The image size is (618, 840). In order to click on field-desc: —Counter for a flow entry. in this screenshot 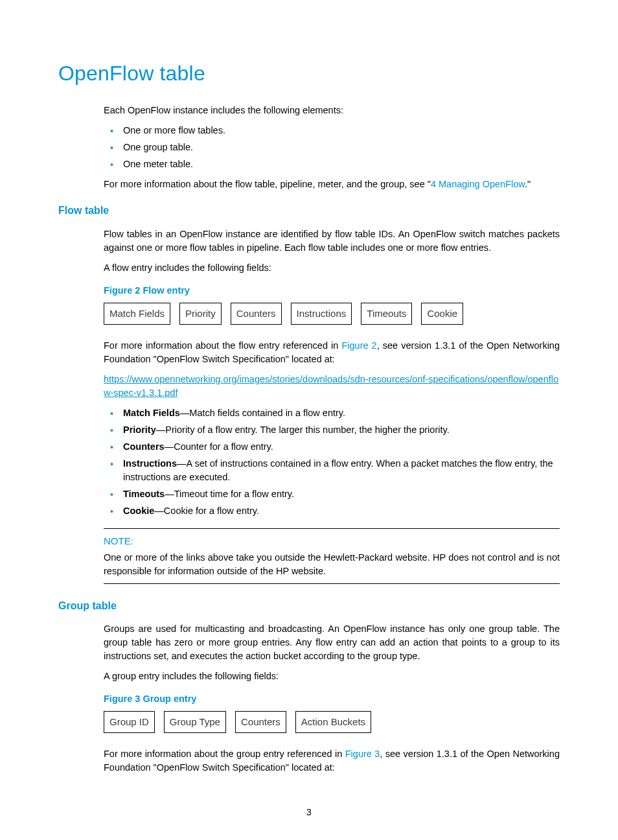, I will do `click(219, 447)`.